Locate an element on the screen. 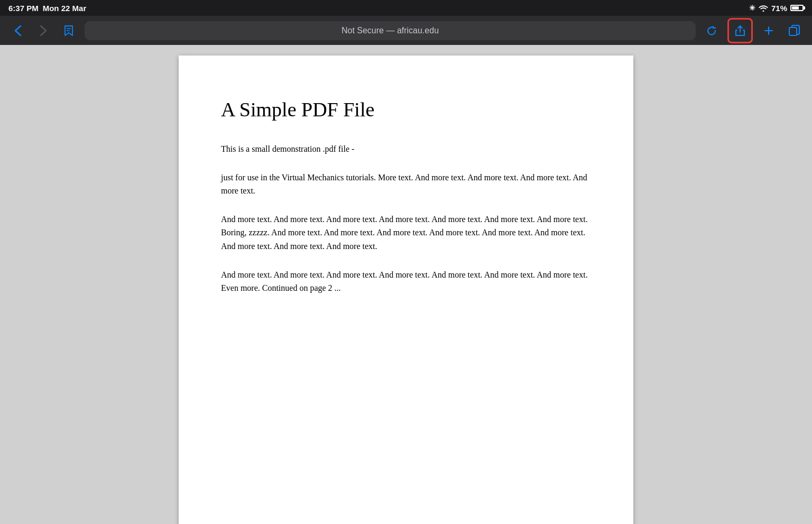 This screenshot has height=524, width=812. brightness-icon: ✳ is located at coordinates (752, 8).